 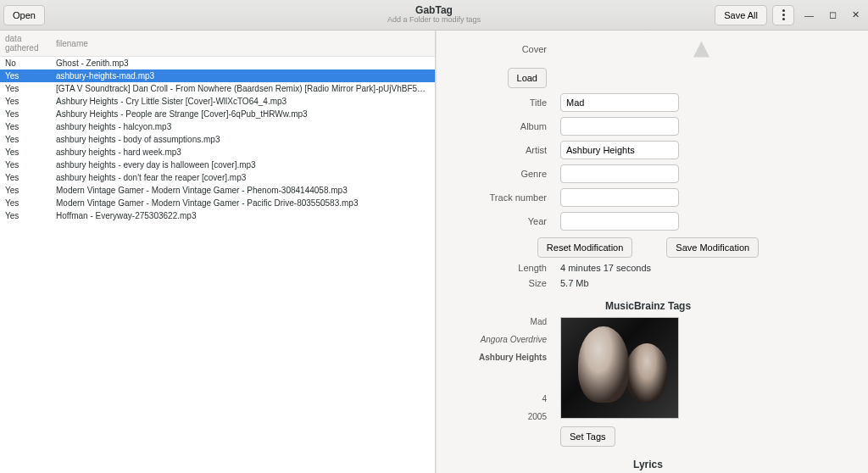 What do you see at coordinates (217, 164) in the screenshot?
I see `table-row: Yesashbury heights - every day is hallow…` at bounding box center [217, 164].